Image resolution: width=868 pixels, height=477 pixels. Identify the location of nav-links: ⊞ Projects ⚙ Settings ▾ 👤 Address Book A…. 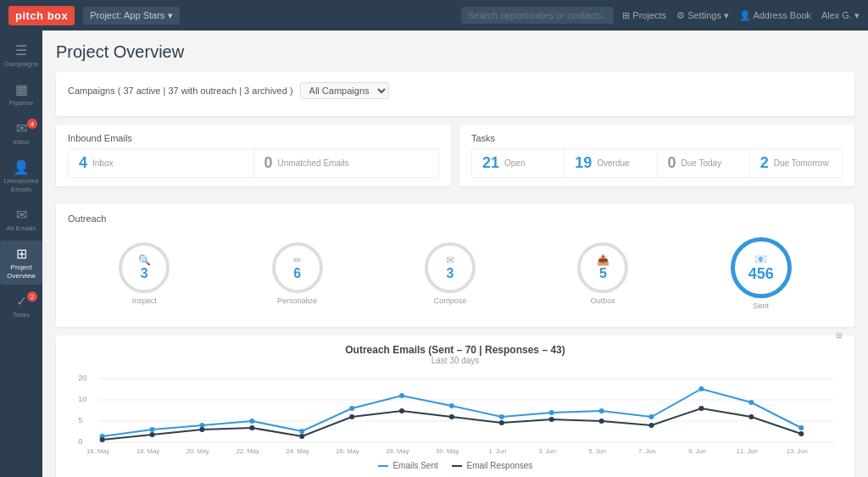
(741, 15).